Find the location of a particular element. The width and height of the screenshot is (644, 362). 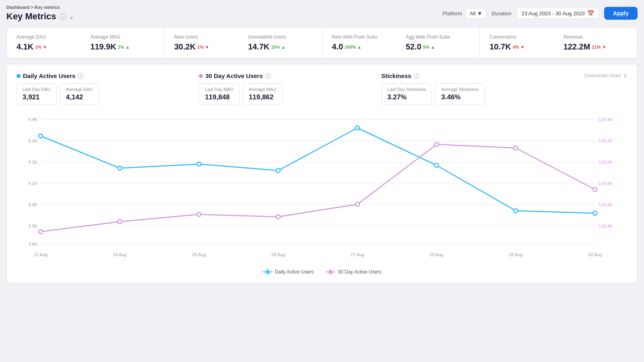

svg-text: 119.8K is located at coordinates (605, 183).